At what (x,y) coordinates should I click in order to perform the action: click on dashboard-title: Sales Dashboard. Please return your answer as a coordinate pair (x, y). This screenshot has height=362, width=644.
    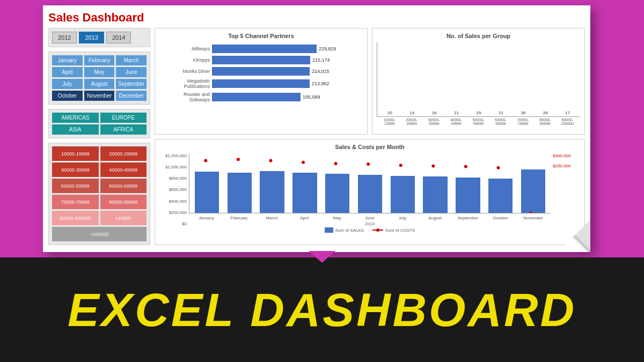
    Looking at the image, I should click on (317, 18).